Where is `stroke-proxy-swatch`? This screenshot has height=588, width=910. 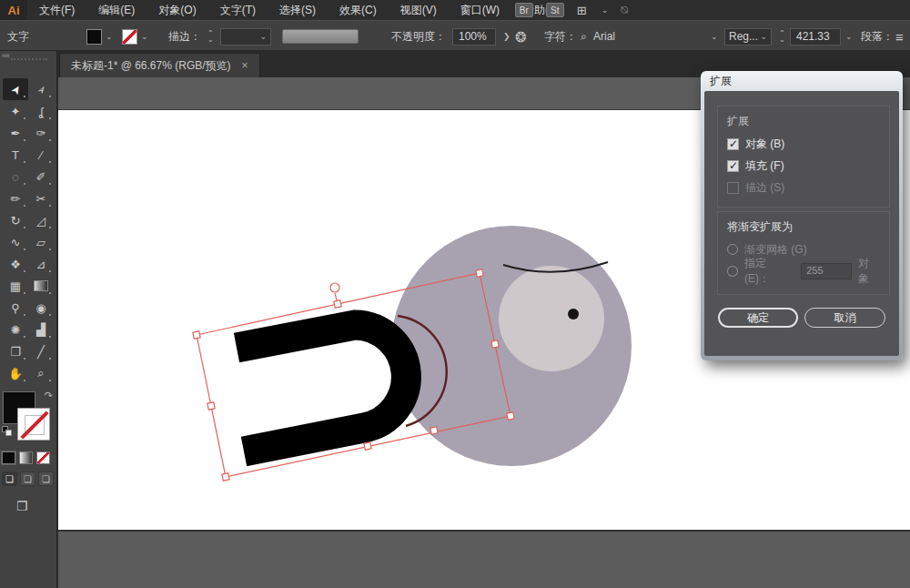 stroke-proxy-swatch is located at coordinates (34, 424).